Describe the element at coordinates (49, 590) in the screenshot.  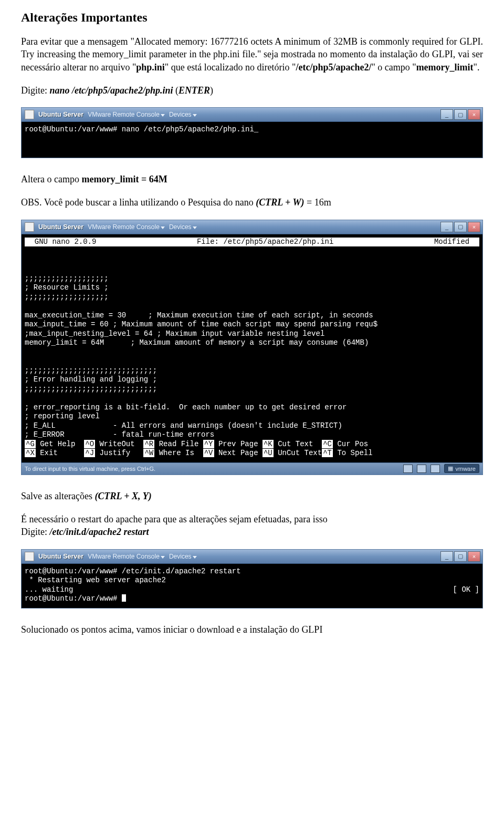
I see `terminal-line: ... waiting` at that location.